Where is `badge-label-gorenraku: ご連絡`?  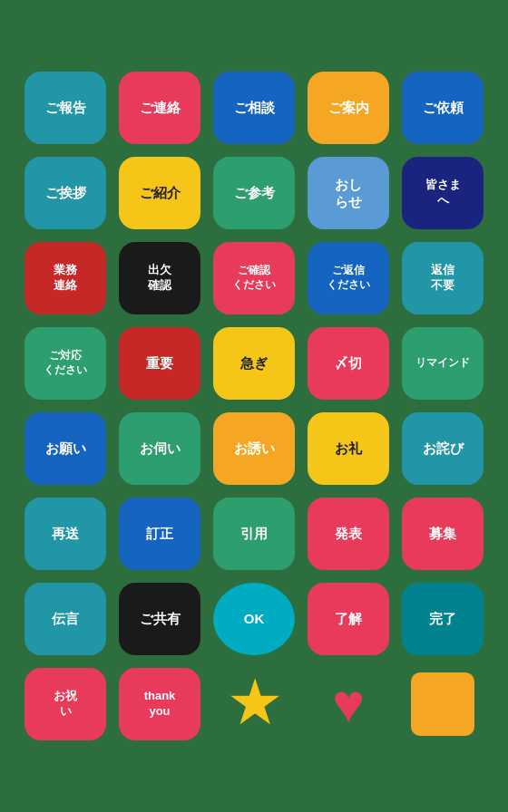
badge-label-gorenraku: ご連絡 is located at coordinates (160, 108).